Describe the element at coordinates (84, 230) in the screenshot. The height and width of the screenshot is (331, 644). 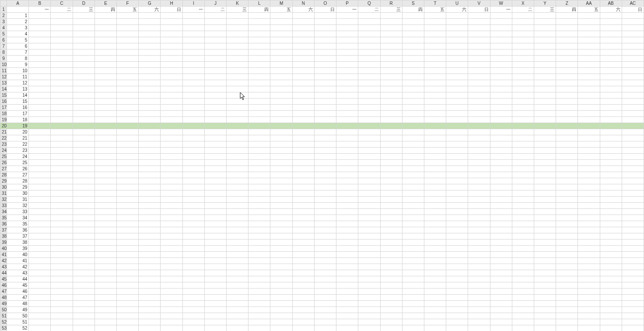
I see `cell-D37` at that location.